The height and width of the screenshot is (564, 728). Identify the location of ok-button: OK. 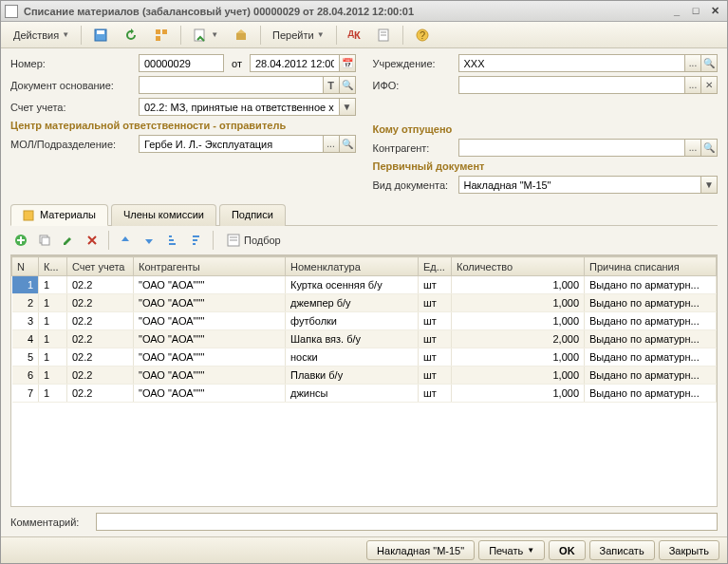
(568, 551).